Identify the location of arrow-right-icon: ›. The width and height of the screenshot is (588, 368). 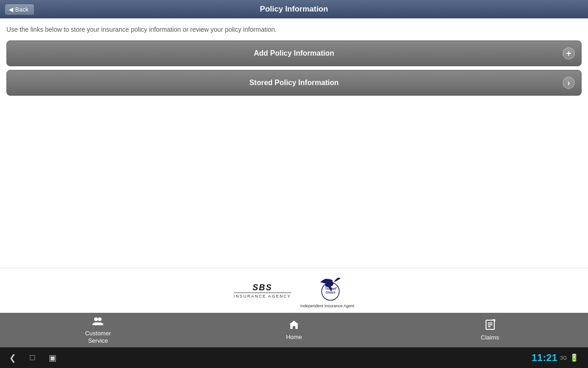
(569, 83).